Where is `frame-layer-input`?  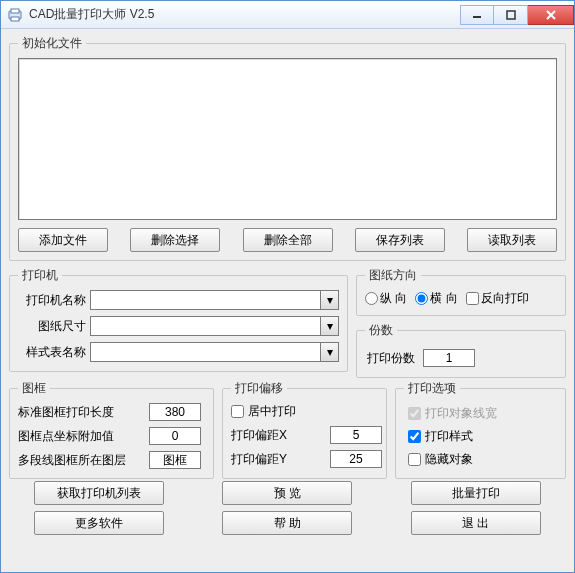
frame-layer-input is located at coordinates (175, 460).